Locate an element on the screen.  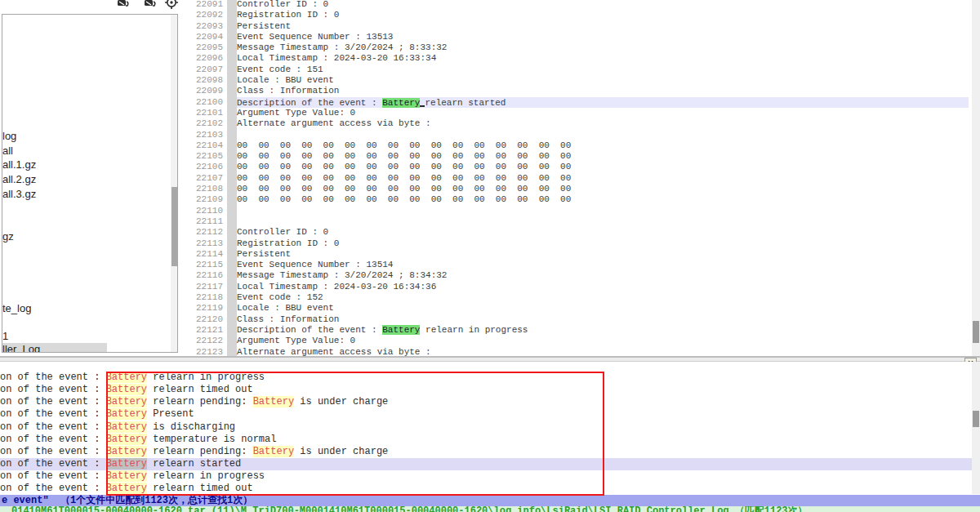
line-number: 22120 is located at coordinates (203, 320).